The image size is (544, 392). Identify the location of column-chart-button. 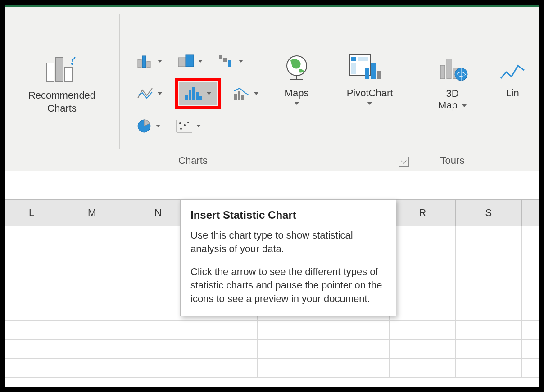
(150, 61).